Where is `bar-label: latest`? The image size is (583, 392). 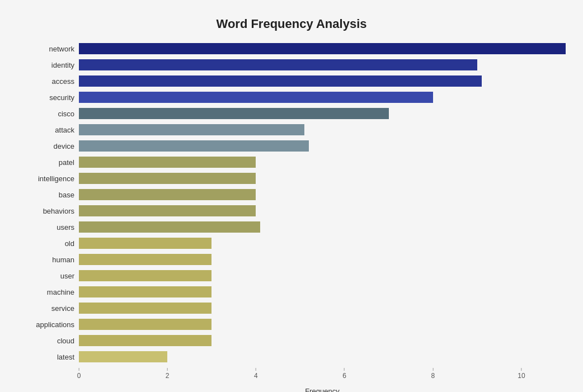 bar-label: latest is located at coordinates (48, 357).